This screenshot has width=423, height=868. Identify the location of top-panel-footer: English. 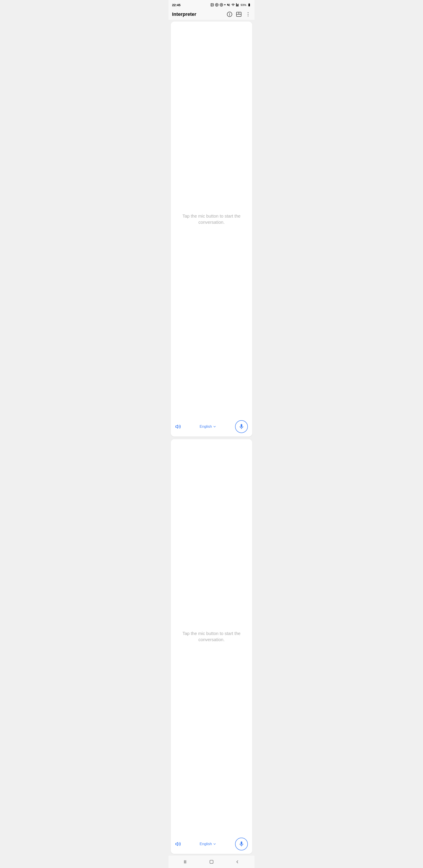
(212, 427).